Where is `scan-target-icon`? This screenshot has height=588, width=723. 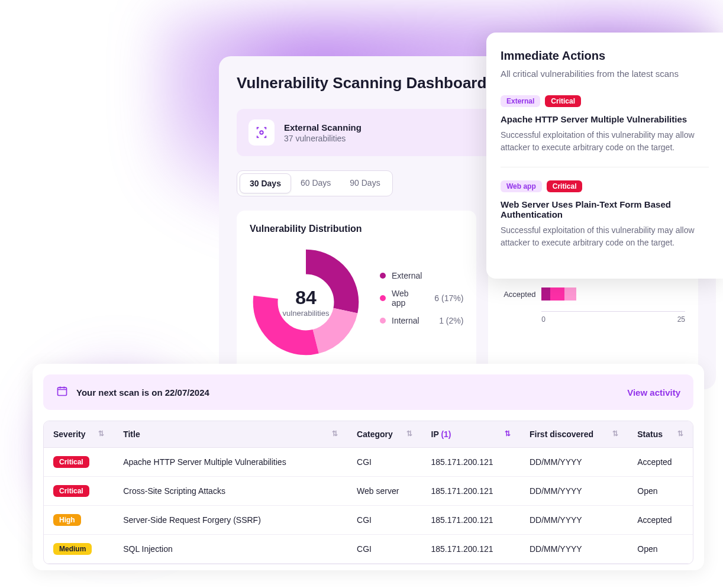 scan-target-icon is located at coordinates (262, 133).